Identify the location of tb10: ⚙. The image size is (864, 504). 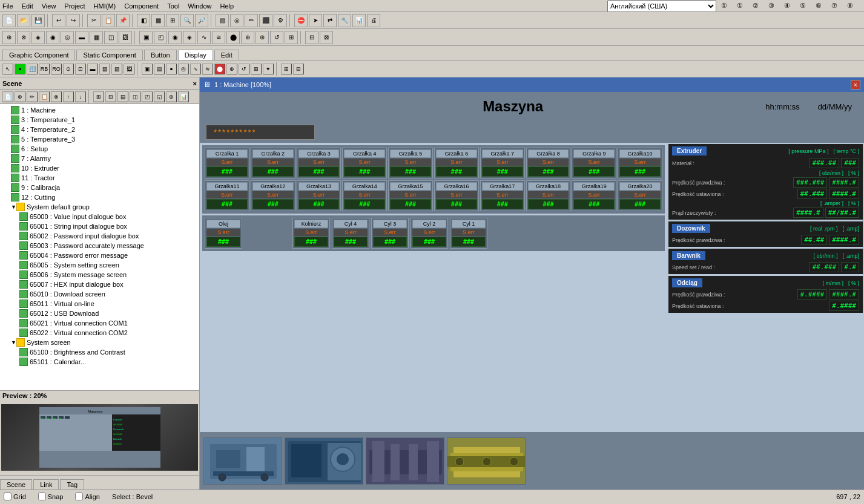
(280, 21).